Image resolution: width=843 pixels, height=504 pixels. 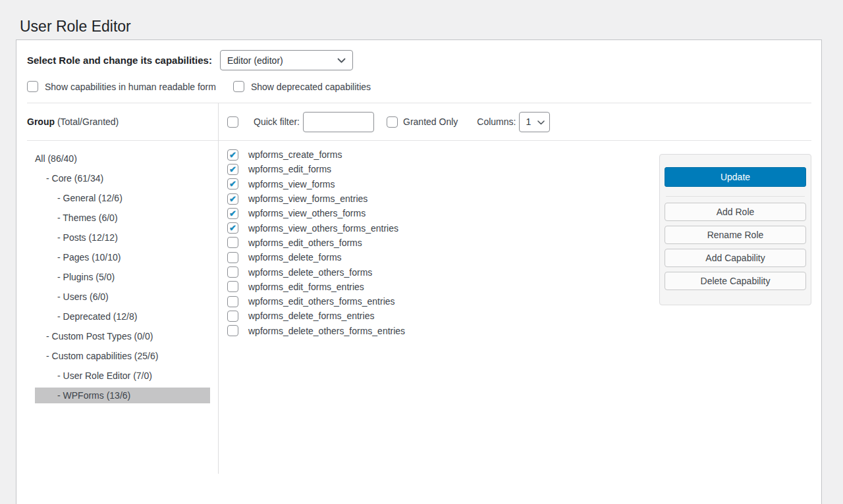 What do you see at coordinates (528, 122) in the screenshot?
I see `columns-select-value: 1` at bounding box center [528, 122].